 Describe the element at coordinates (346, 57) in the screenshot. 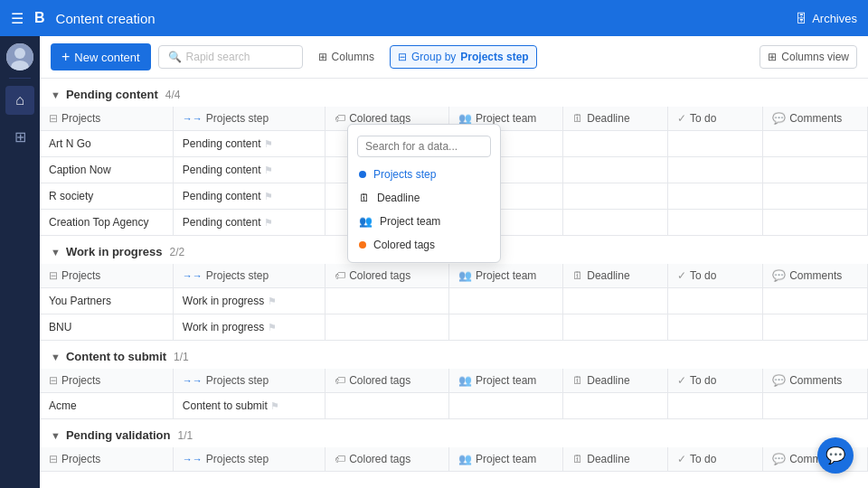

I see `columns-button: ⊞ Columns` at that location.